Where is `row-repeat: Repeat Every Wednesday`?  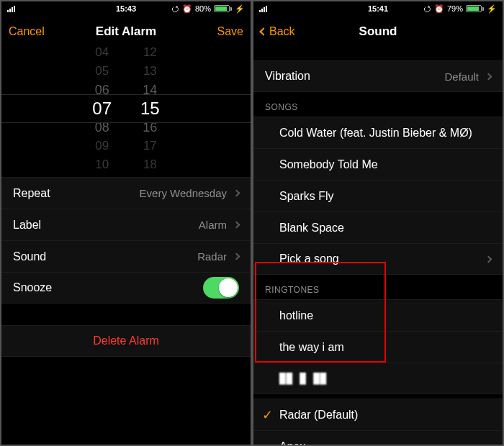
row-repeat: Repeat Every Wednesday is located at coordinates (126, 193).